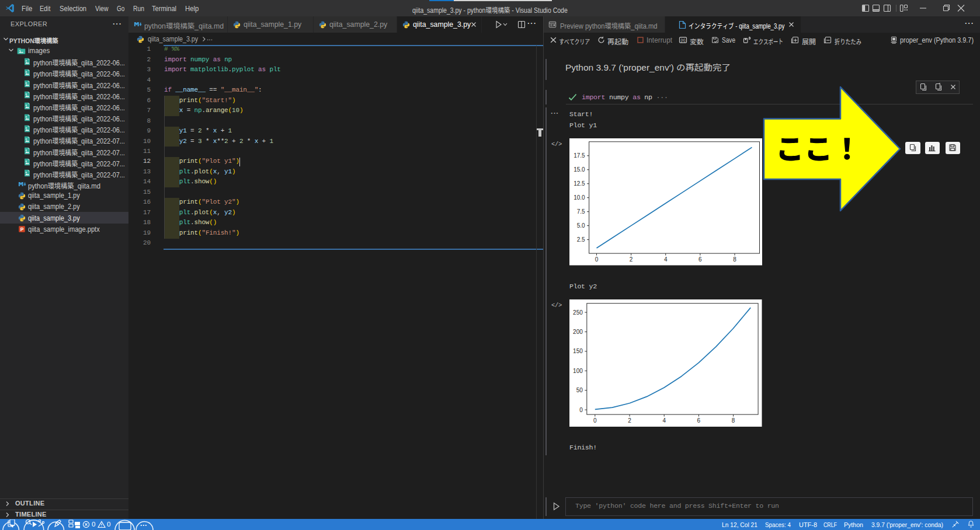  Describe the element at coordinates (579, 197) in the screenshot. I see `svg-text: 10.0` at that location.